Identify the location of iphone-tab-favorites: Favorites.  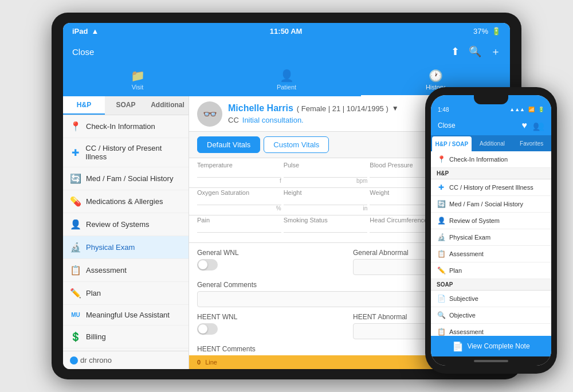
(532, 143).